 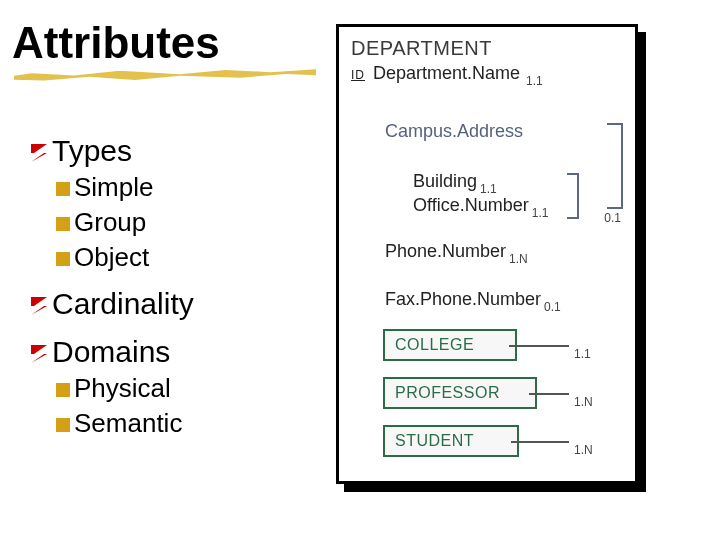 I want to click on attr-phone: Phone.Number 1.N, so click(x=456, y=252).